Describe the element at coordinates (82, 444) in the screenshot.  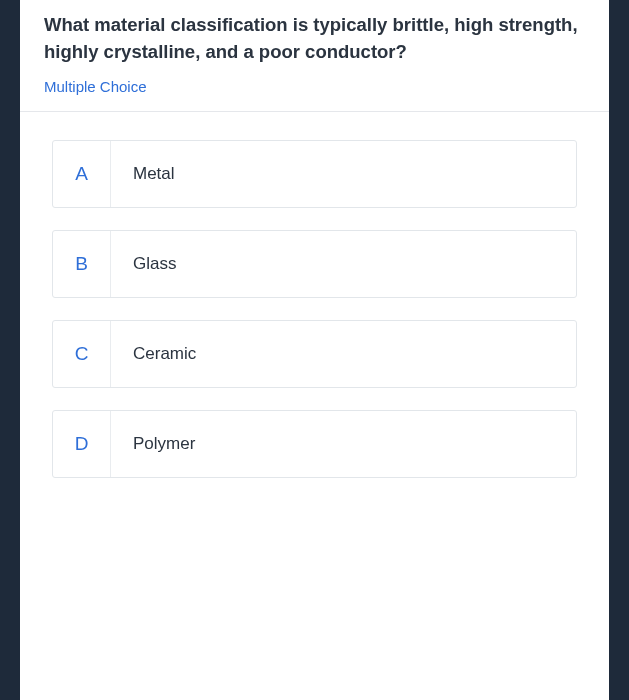
I see `option-letter: D` at that location.